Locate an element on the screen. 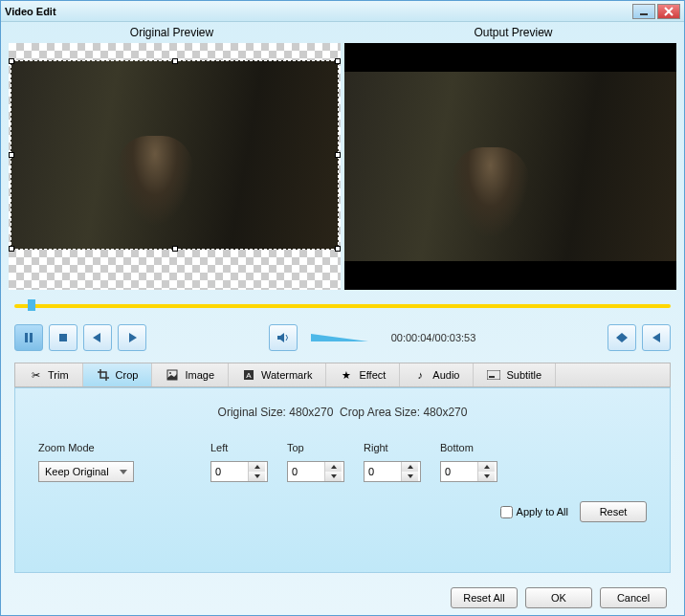 The height and width of the screenshot is (616, 685). left-up is located at coordinates (256, 467).